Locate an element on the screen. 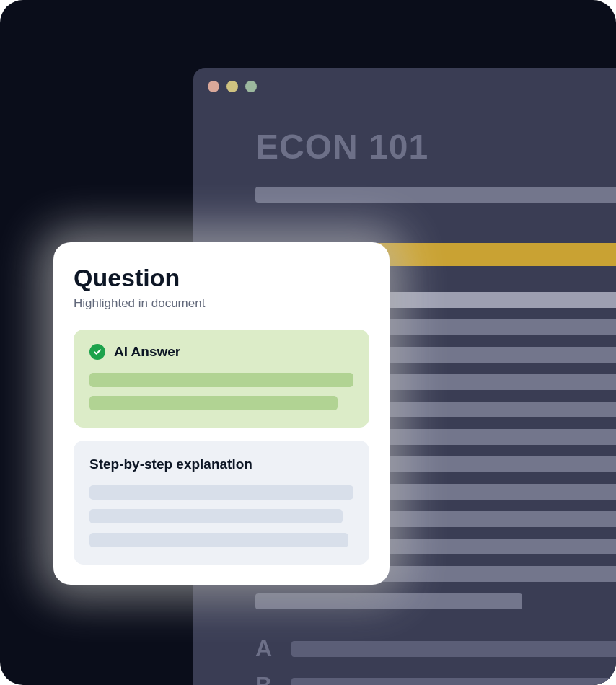  document-title: ECON 101 is located at coordinates (436, 147).